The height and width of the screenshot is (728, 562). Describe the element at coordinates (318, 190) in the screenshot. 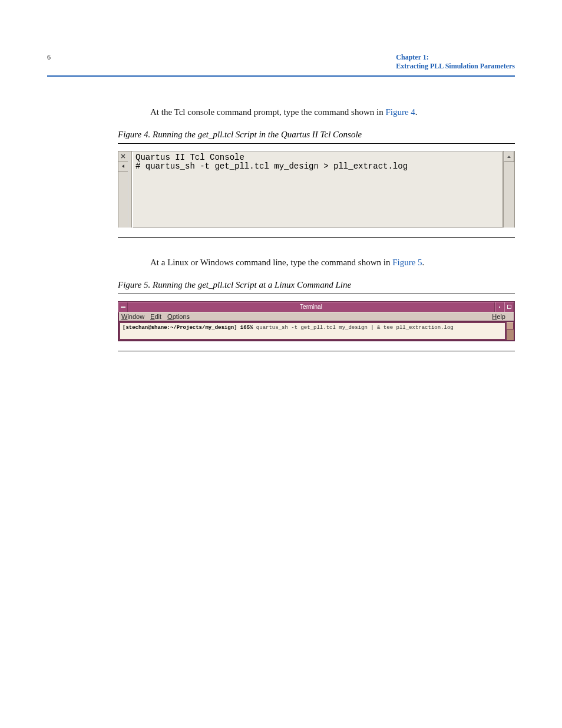

I see `tcl-console-text: Quartus II Tcl Console # quartus_sh -t g…` at that location.